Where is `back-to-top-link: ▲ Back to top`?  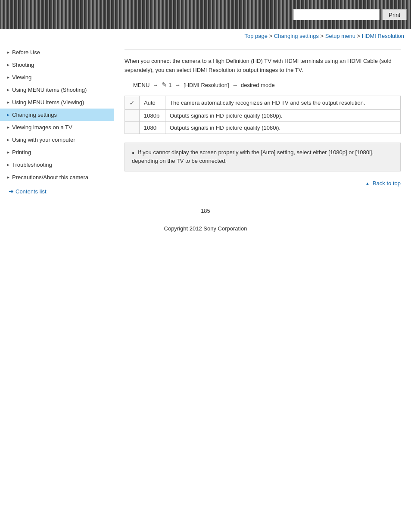
back-to-top-link: ▲ Back to top is located at coordinates (383, 184).